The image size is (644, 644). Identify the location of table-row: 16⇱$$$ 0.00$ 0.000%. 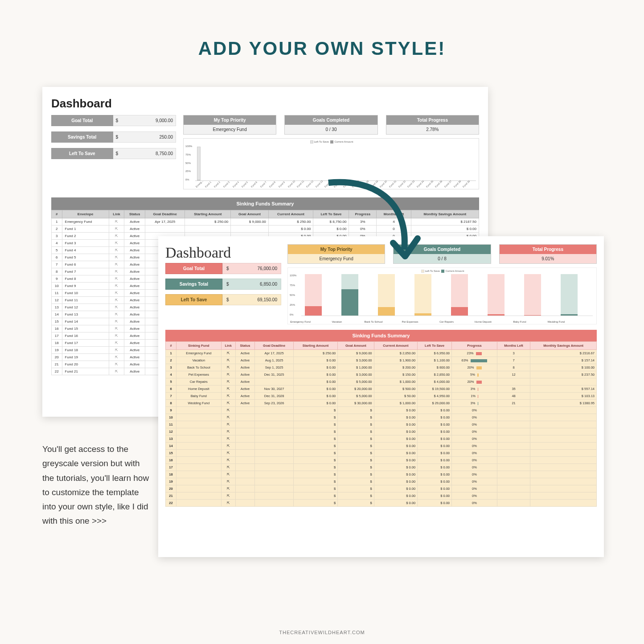
(381, 460).